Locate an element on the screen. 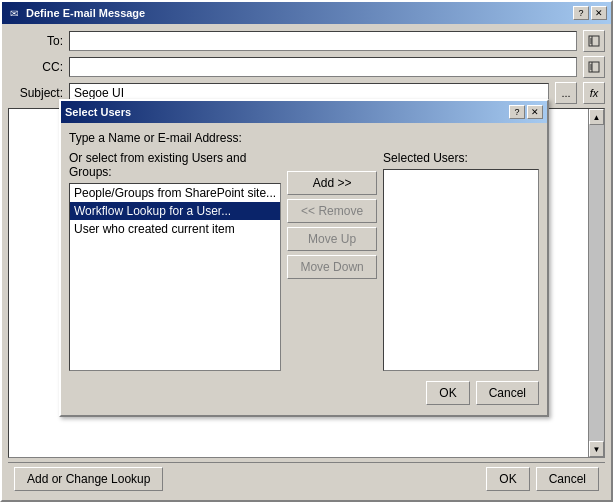  outer-window-title: Define E-mail Message is located at coordinates (300, 13).